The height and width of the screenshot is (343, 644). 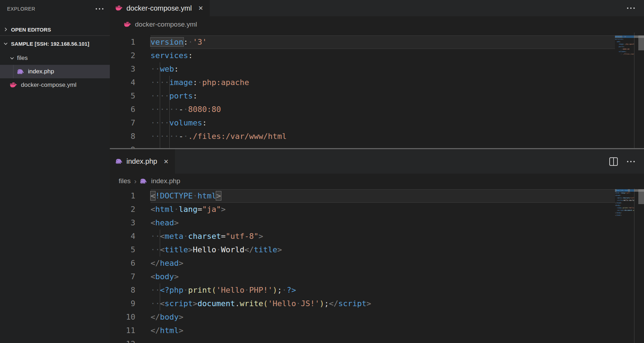 What do you see at coordinates (625, 204) in the screenshot?
I see `minimap: <!DOCTYPE·html><html·lang="ja"><head>··<…` at bounding box center [625, 204].